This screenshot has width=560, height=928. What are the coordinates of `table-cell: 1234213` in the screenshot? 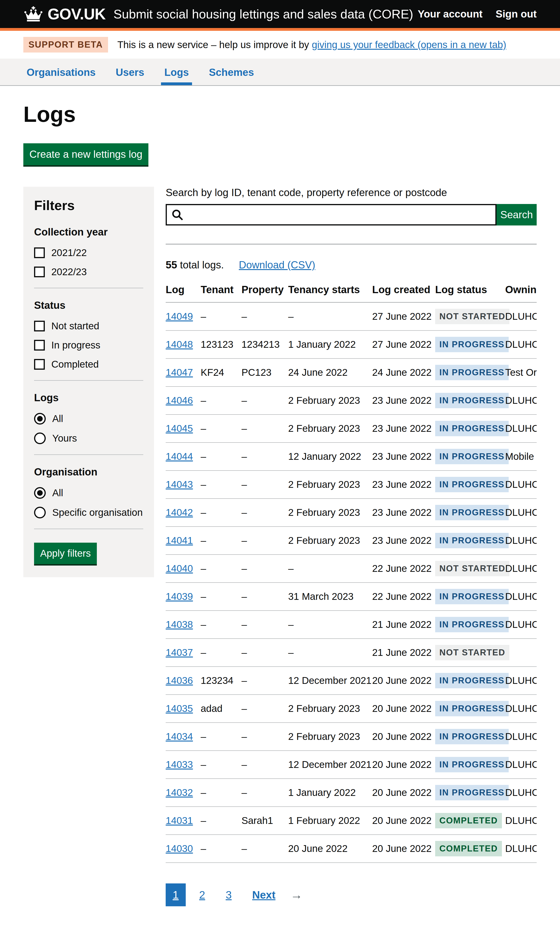 It's located at (265, 345).